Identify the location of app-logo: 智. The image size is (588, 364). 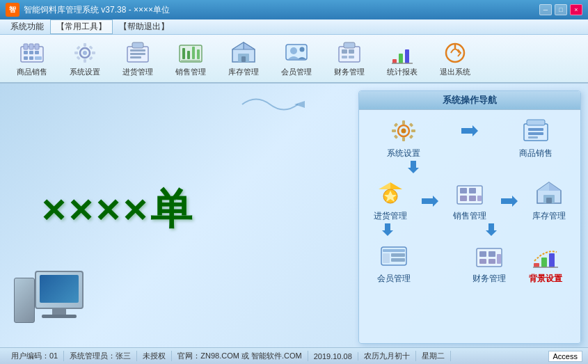
(13, 10).